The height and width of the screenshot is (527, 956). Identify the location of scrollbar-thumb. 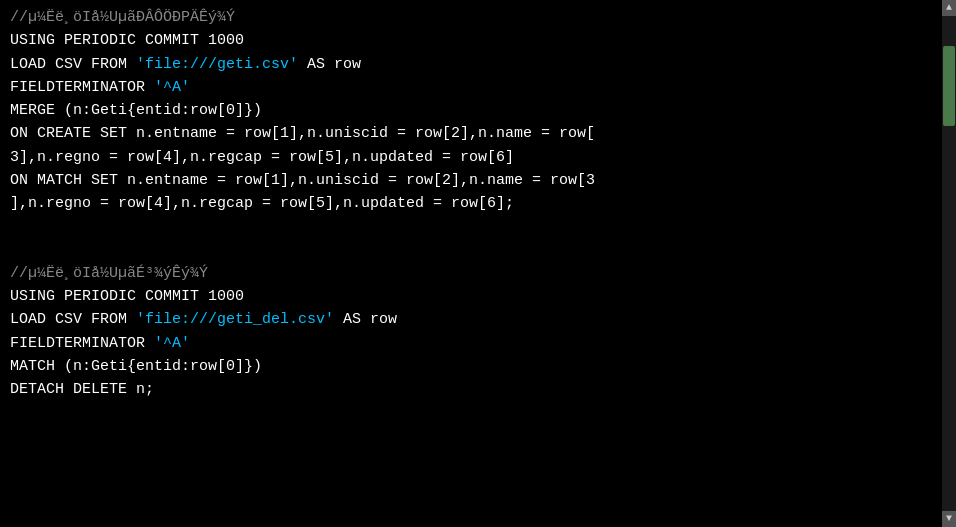
(949, 86).